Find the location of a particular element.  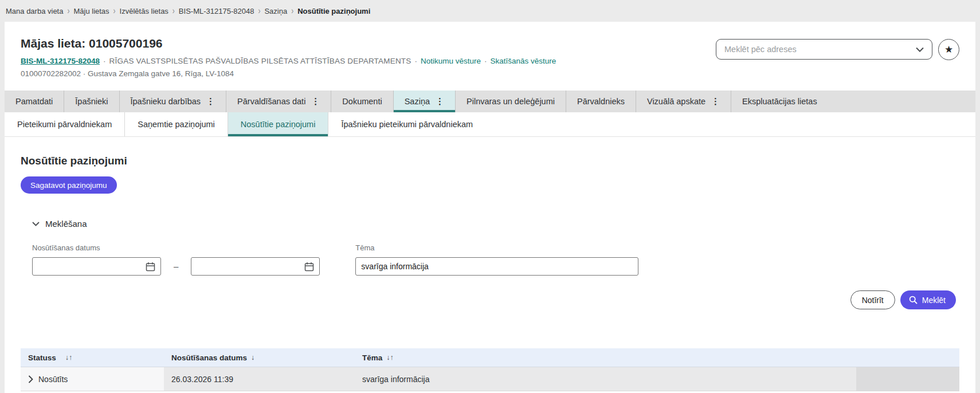

address-search-placeholder: Meklēt pēc adreses is located at coordinates (761, 49).